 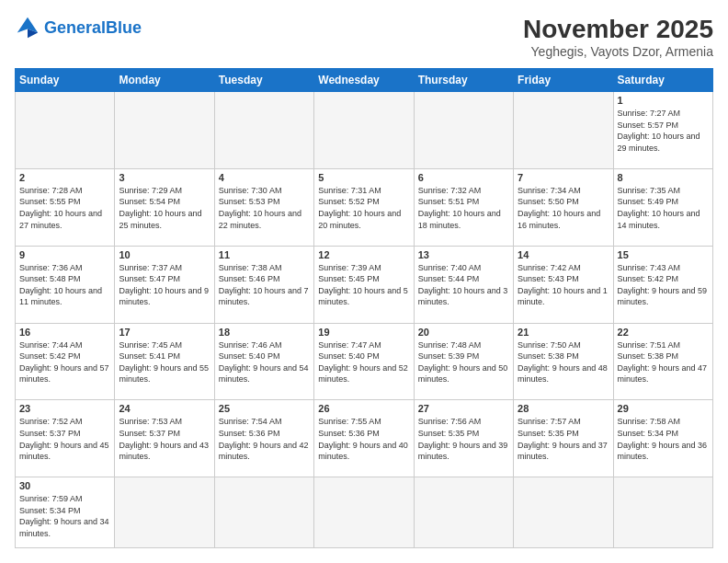 What do you see at coordinates (364, 207) in the screenshot?
I see `calendar-cell: 5Sunrise: 7:31 AM Sunset: 5:52 PM Daylig…` at bounding box center [364, 207].